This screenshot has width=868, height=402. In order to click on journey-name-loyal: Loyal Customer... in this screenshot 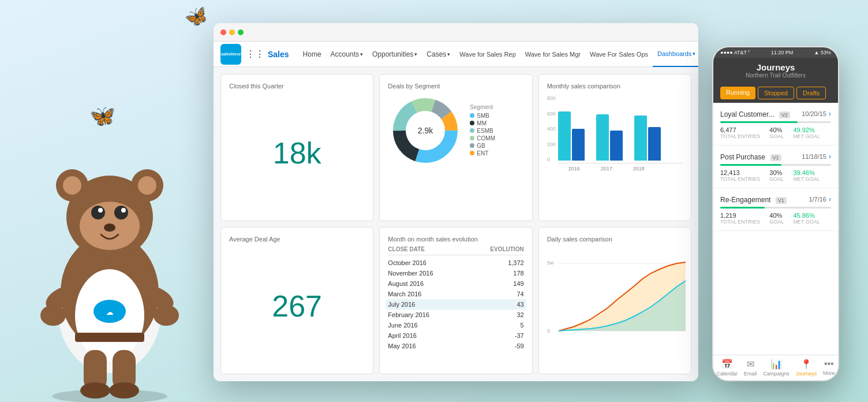, I will do `click(747, 114)`.